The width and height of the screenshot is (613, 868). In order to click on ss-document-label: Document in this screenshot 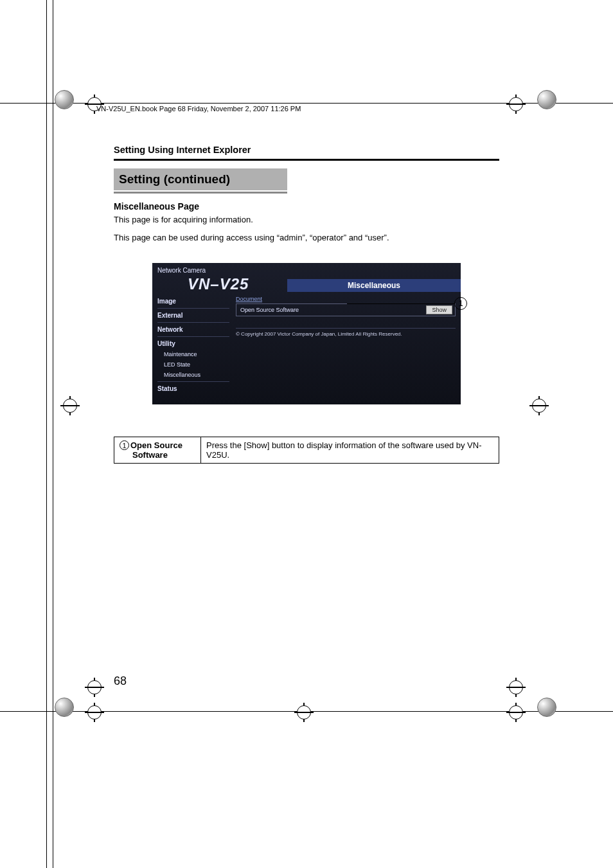, I will do `click(346, 299)`.